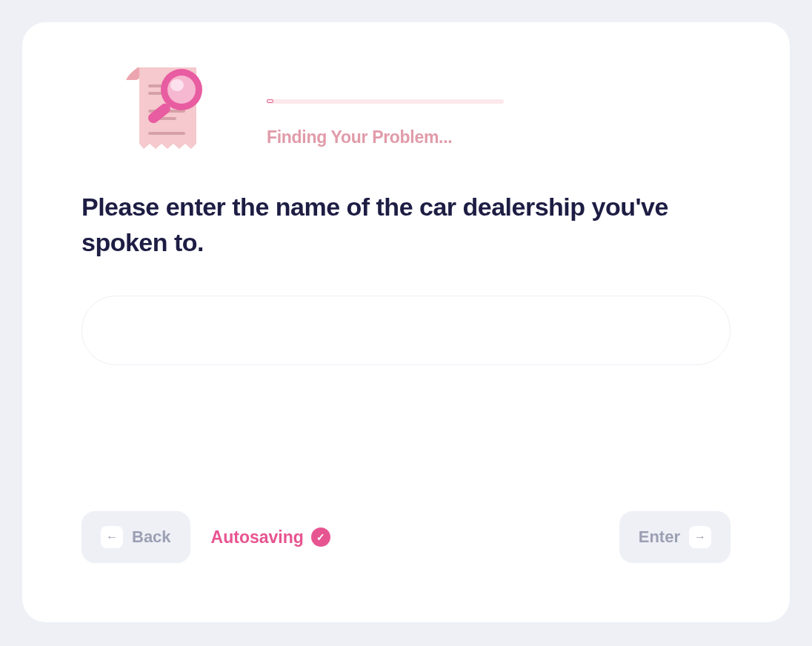 The image size is (812, 646). Describe the element at coordinates (406, 225) in the screenshot. I see `question-title: Please enter the name of the car dealers…` at that location.